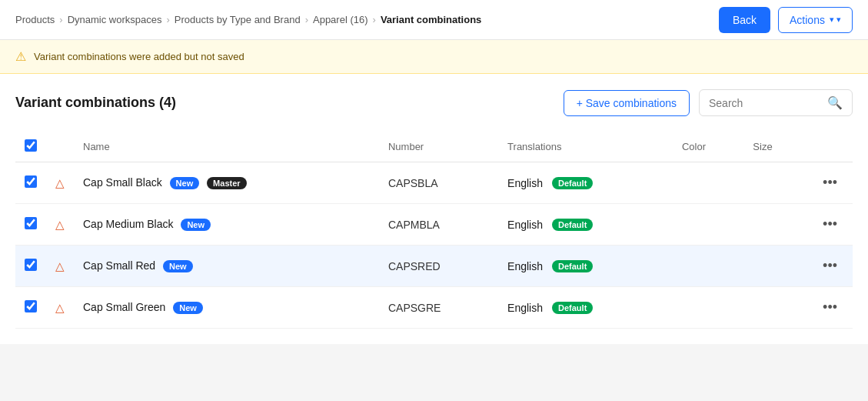 The height and width of the screenshot is (401, 868). What do you see at coordinates (431, 20) in the screenshot?
I see `breadcrumb-current: Variant combinations` at bounding box center [431, 20].